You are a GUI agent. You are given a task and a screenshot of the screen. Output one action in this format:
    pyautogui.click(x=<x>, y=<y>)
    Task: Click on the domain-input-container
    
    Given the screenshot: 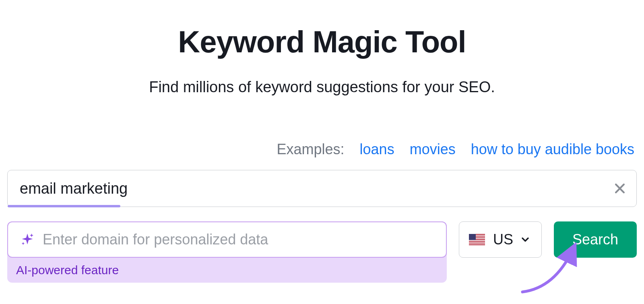 What is the action you would take?
    pyautogui.click(x=227, y=240)
    